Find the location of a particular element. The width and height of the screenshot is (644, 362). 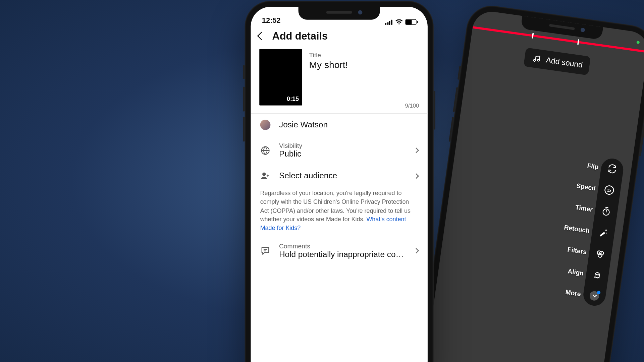

tool-filters: Filters is located at coordinates (600, 254).